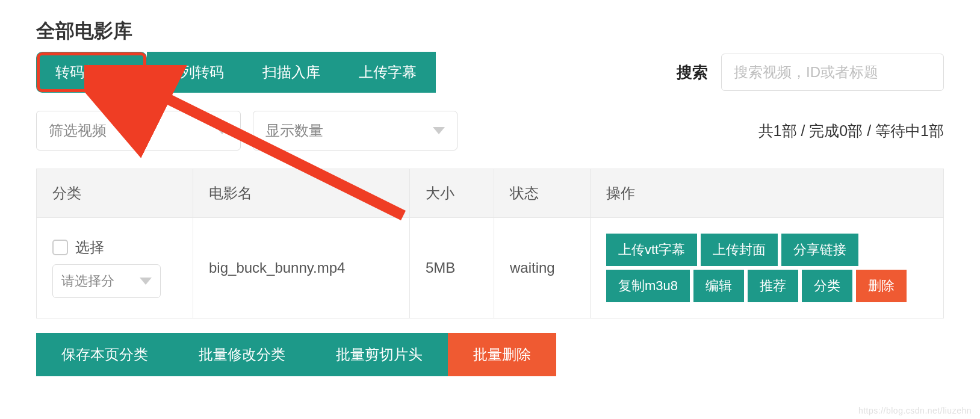 This screenshot has width=980, height=419. I want to click on search-input, so click(833, 72).